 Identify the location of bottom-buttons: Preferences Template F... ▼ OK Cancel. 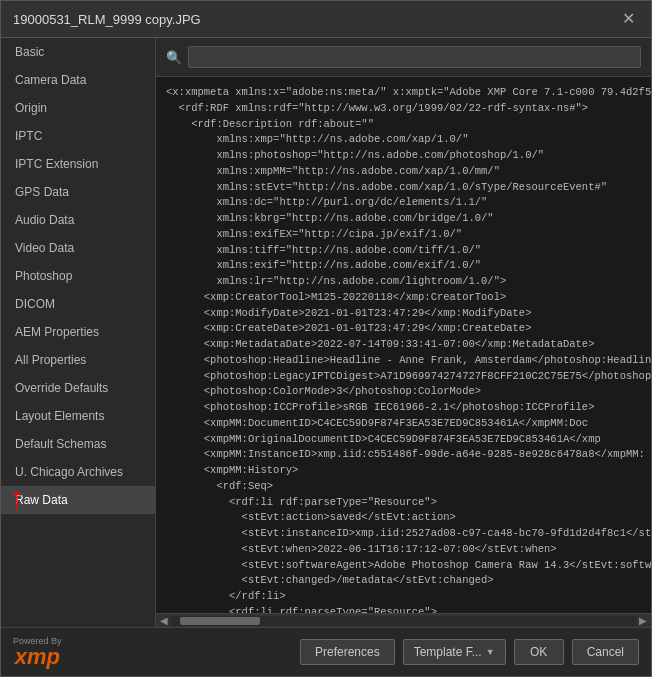
(470, 652).